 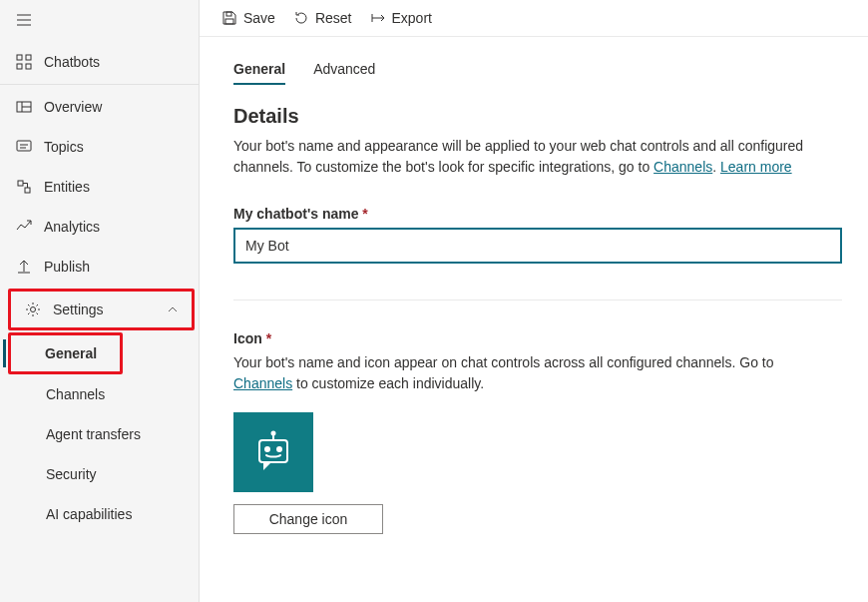 What do you see at coordinates (100, 227) in the screenshot?
I see `sidebar-item-analytics: Analytics` at bounding box center [100, 227].